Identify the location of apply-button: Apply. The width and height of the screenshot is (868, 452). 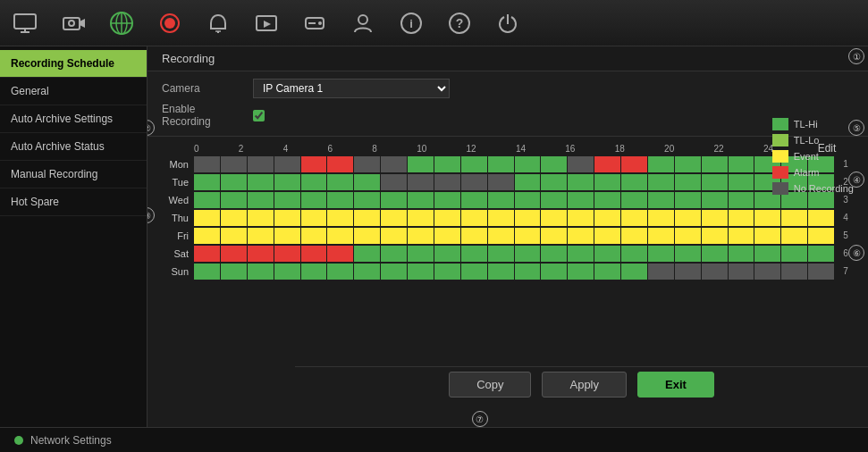
(585, 384).